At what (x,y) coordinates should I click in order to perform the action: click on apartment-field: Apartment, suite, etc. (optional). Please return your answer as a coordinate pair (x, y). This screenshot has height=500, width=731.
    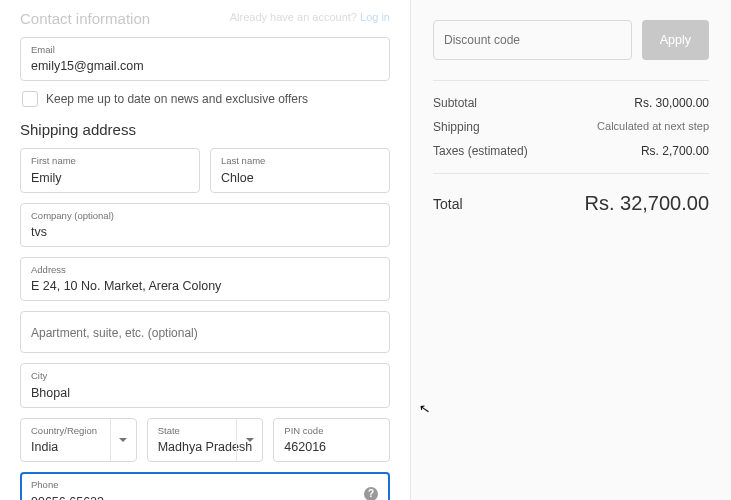
    Looking at the image, I should click on (205, 332).